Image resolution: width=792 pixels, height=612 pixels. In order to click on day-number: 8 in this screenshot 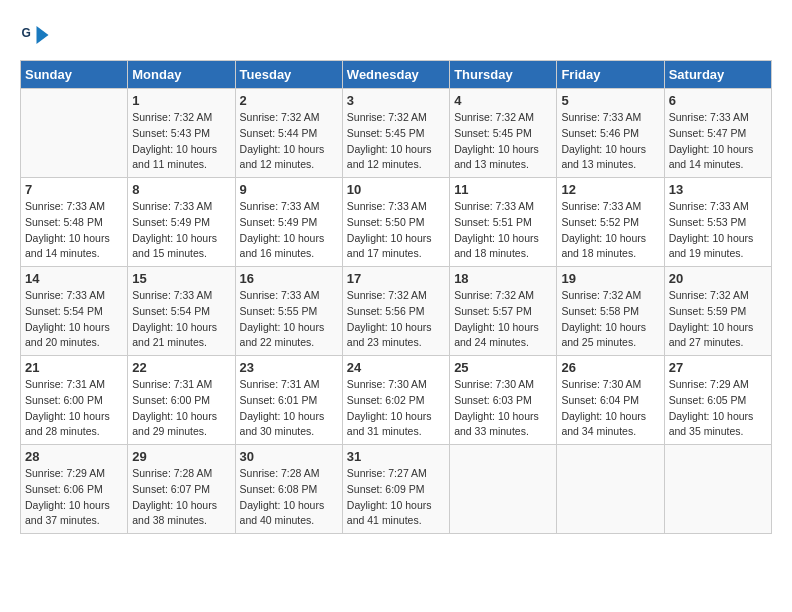, I will do `click(181, 190)`.